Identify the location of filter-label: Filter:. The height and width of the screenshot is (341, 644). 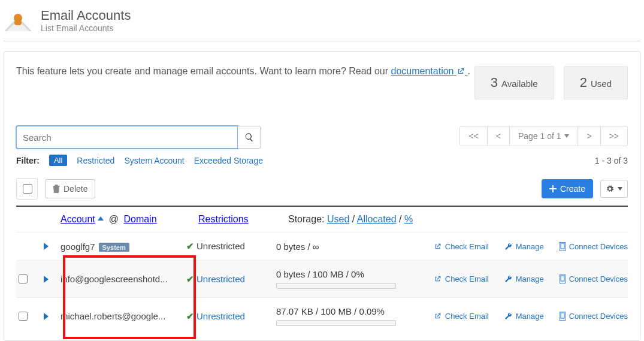
(28, 161).